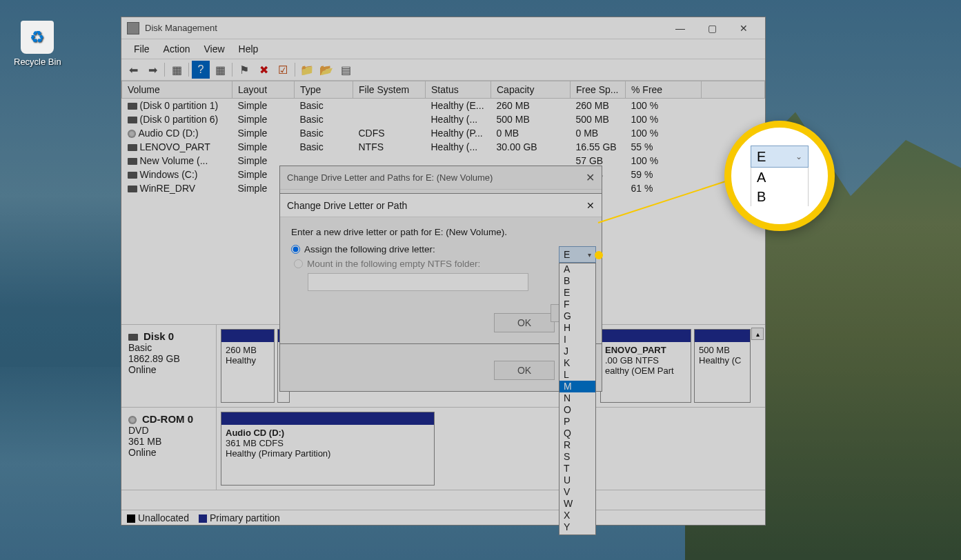 This screenshot has height=560, width=961. What do you see at coordinates (443, 449) in the screenshot?
I see `disk-row: CD-ROM 0 DVD 361 MB Online Audio CD (D:)…` at bounding box center [443, 449].